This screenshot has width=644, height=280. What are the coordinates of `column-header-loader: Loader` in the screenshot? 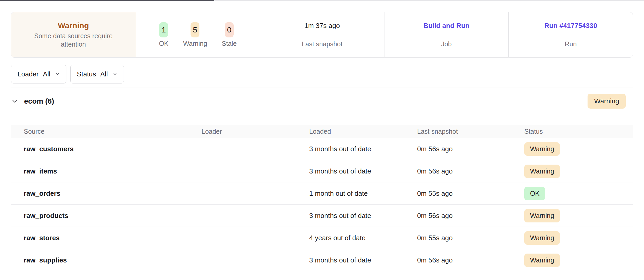 It's located at (255, 131).